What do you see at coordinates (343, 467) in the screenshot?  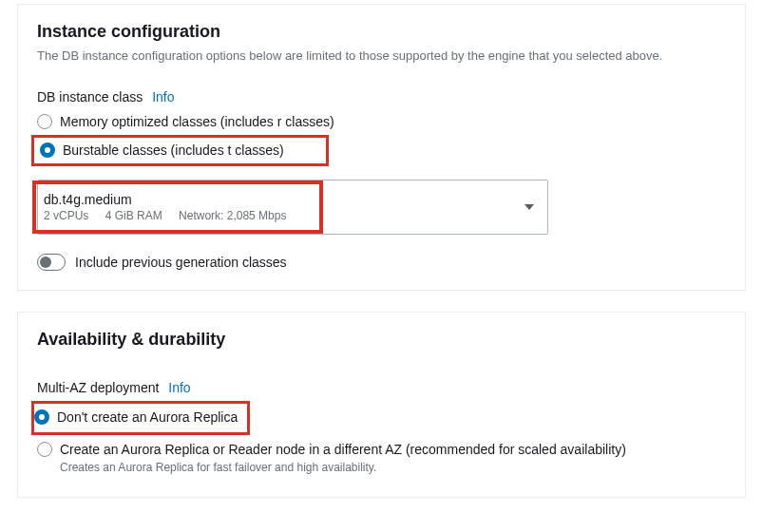 I see `radio-hint: Creates an Aurora Replica for fast failo…` at bounding box center [343, 467].